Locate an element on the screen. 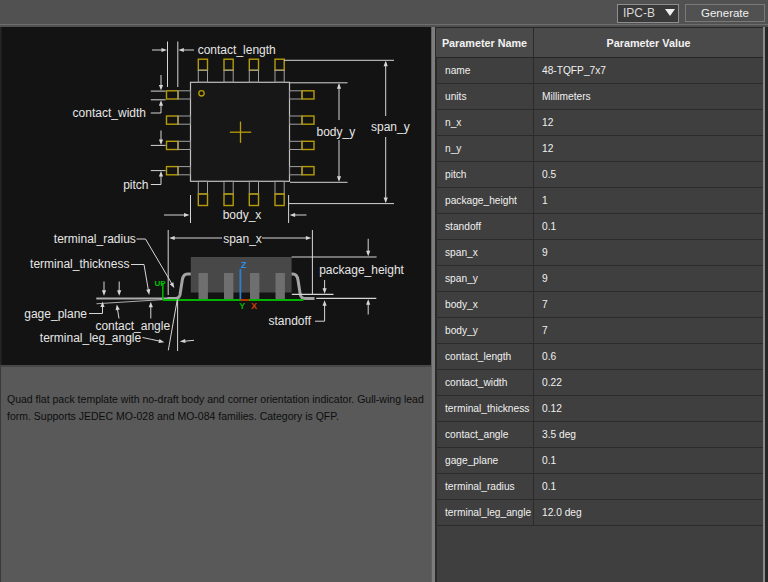 The width and height of the screenshot is (768, 582). svg-text: Y is located at coordinates (242, 306).